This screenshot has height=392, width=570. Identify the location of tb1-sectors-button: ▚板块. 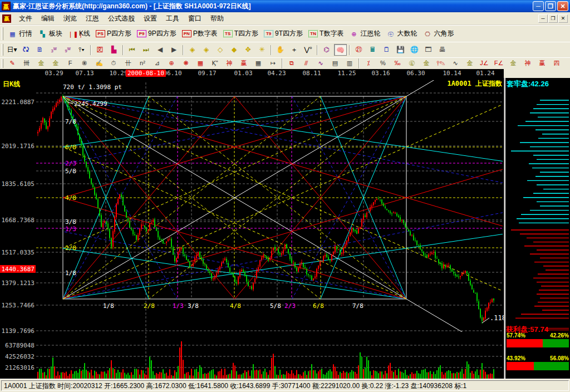
(50, 33).